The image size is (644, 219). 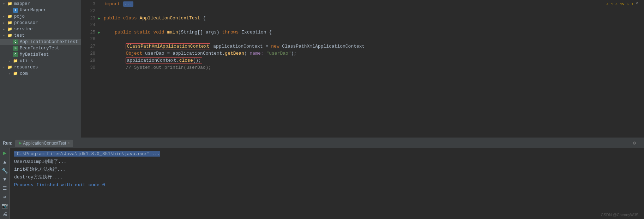 I want to click on code-content-29: applicationContext.close();, so click(x=373, y=61).